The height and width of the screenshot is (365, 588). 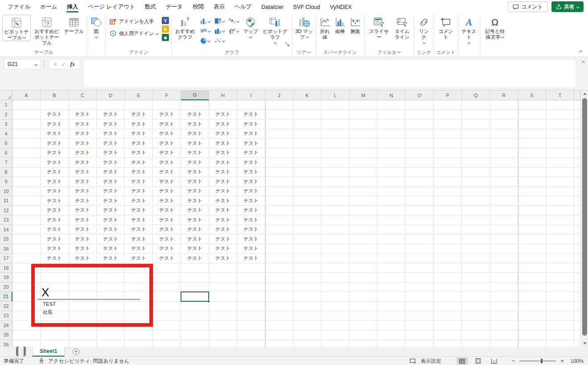 I want to click on cell-K25, so click(x=308, y=335).